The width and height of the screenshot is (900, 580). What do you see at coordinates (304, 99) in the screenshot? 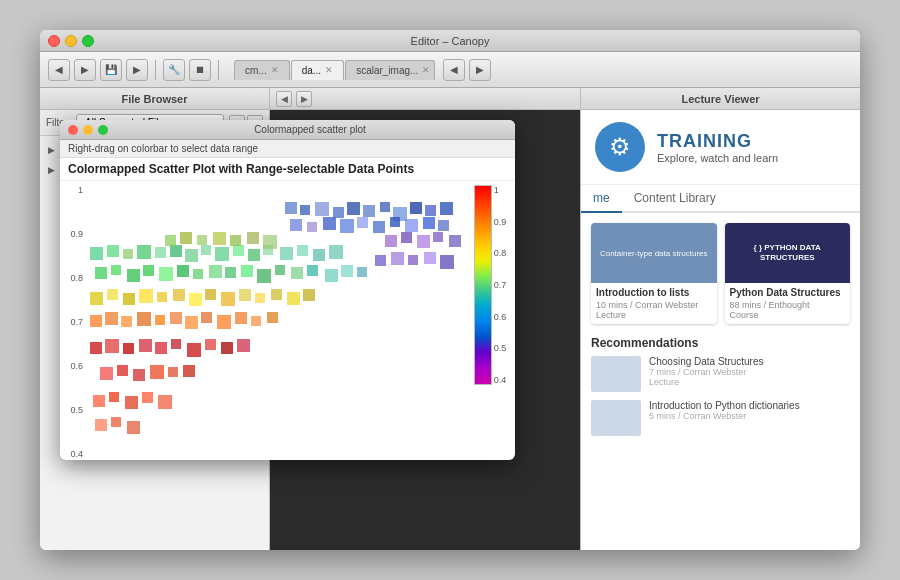
I see `editor-forward-btn: ▶` at bounding box center [304, 99].